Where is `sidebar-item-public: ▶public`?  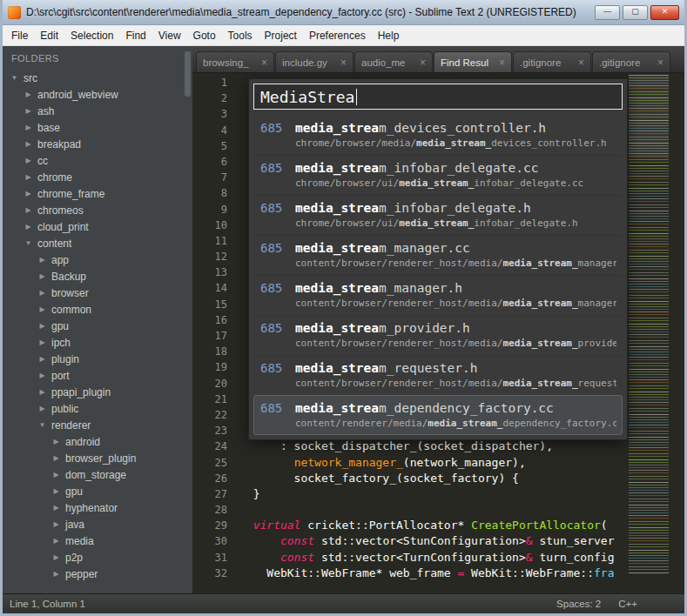
sidebar-item-public: ▶public is located at coordinates (98, 409).